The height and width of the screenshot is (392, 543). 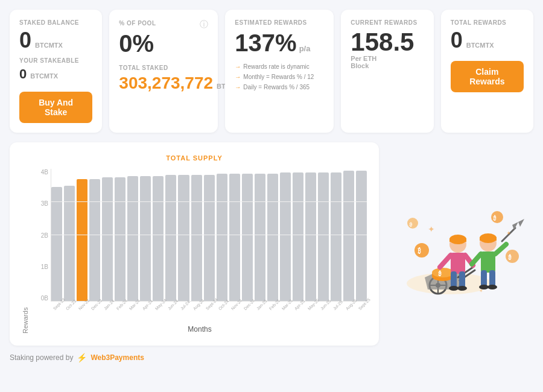 What do you see at coordinates (96, 306) in the screenshot?
I see `x-label-3: Dec-23` at bounding box center [96, 306].